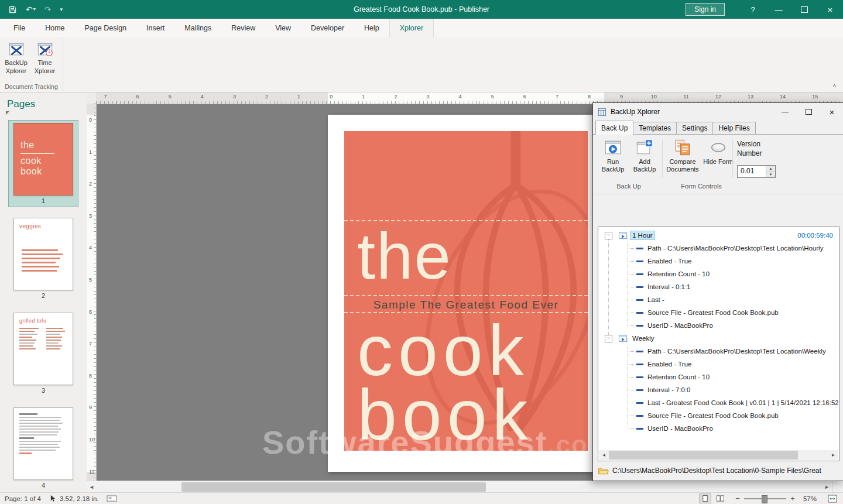 This screenshot has height=504, width=843. Describe the element at coordinates (830, 9) in the screenshot. I see `close-button: ×` at that location.